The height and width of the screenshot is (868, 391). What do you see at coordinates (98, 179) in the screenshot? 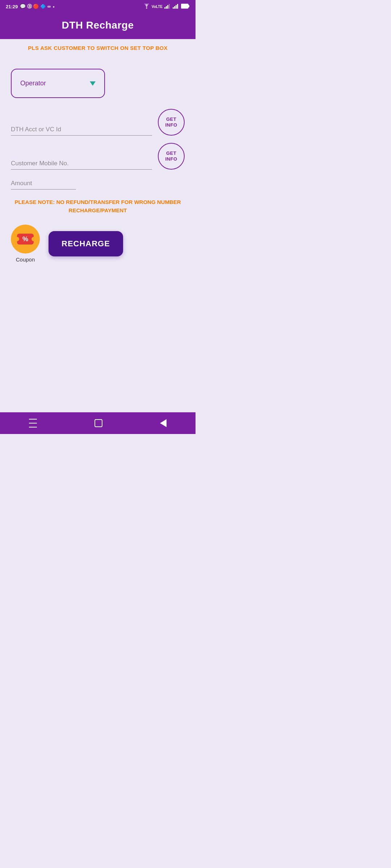
I see `main-content: Operator GETINFO GETINFO PLEASE NOTE: NO…` at bounding box center [98, 179].